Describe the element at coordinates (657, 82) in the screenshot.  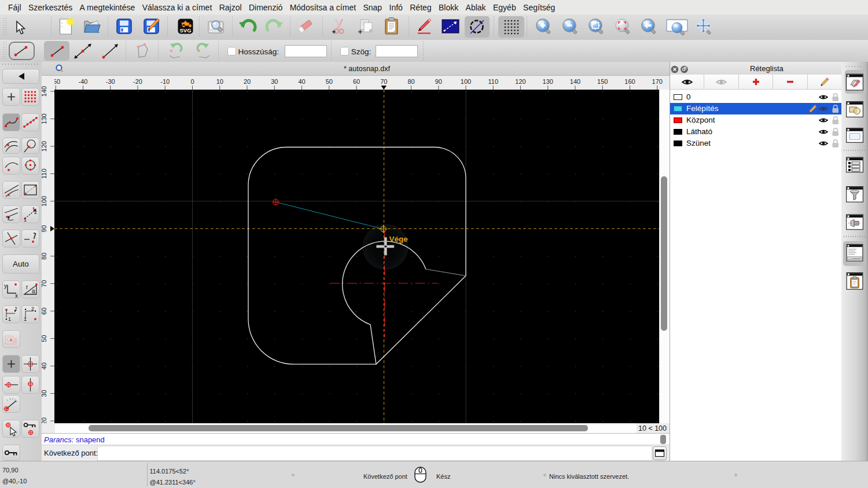
I see `svg-text: 170` at that location.